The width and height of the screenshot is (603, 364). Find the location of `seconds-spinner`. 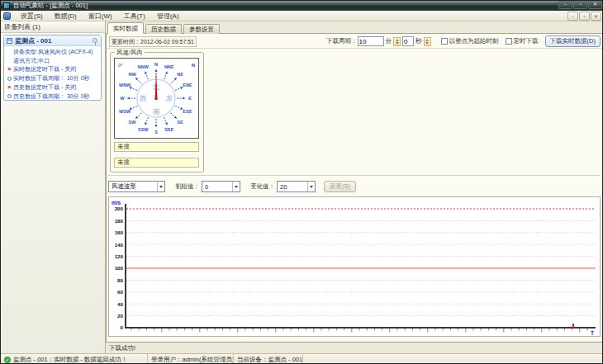

seconds-spinner is located at coordinates (428, 41).